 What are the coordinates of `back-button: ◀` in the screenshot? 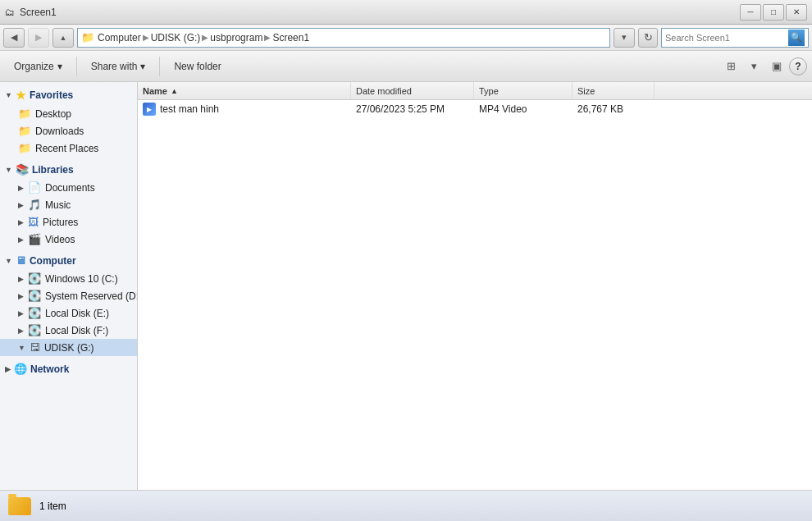 It's located at (14, 38).